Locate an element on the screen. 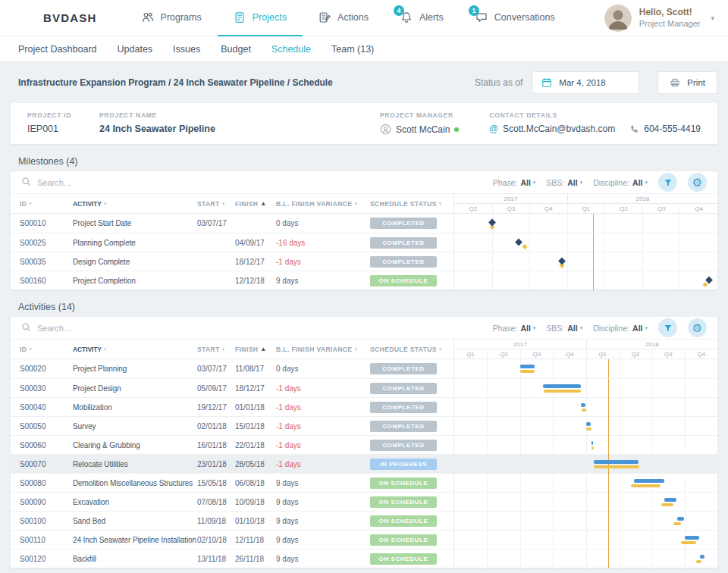 Image resolution: width=728 pixels, height=573 pixels. nav-conversations: 1Conversations is located at coordinates (516, 18).